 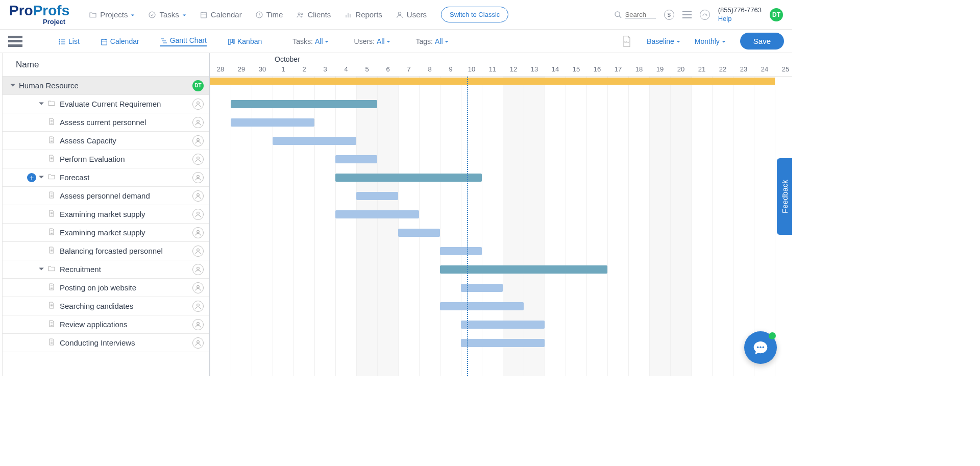 What do you see at coordinates (698, 15) in the screenshot?
I see `header-right: $ (855)776-7763 Help DT` at bounding box center [698, 15].